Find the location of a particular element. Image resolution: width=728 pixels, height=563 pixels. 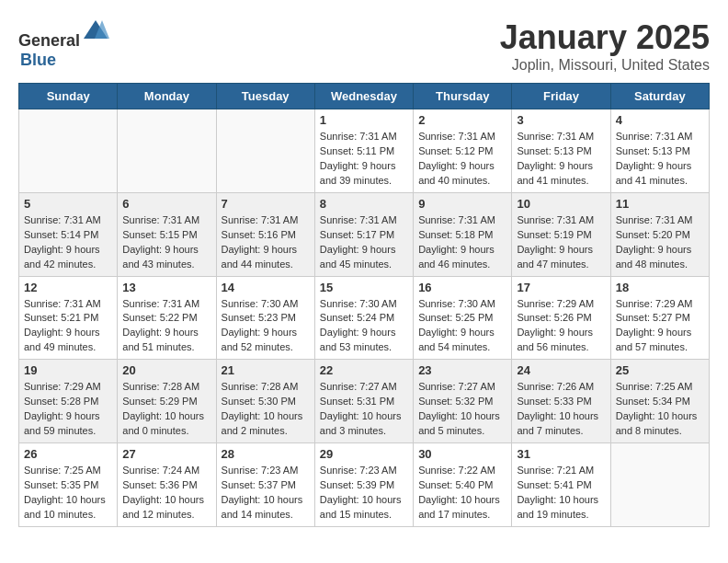

calendar-cell: 8Sunrise: 7:31 AM Sunset: 5:17 PM Daylig… is located at coordinates (364, 234).